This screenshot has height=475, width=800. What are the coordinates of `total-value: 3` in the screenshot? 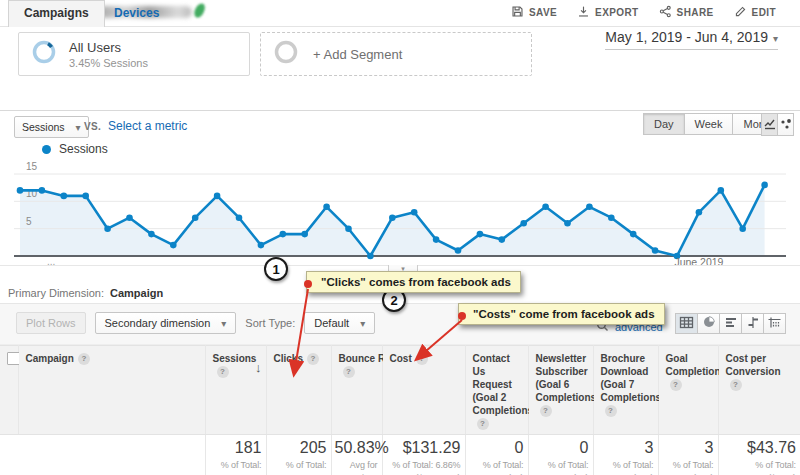 It's located at (688, 448).